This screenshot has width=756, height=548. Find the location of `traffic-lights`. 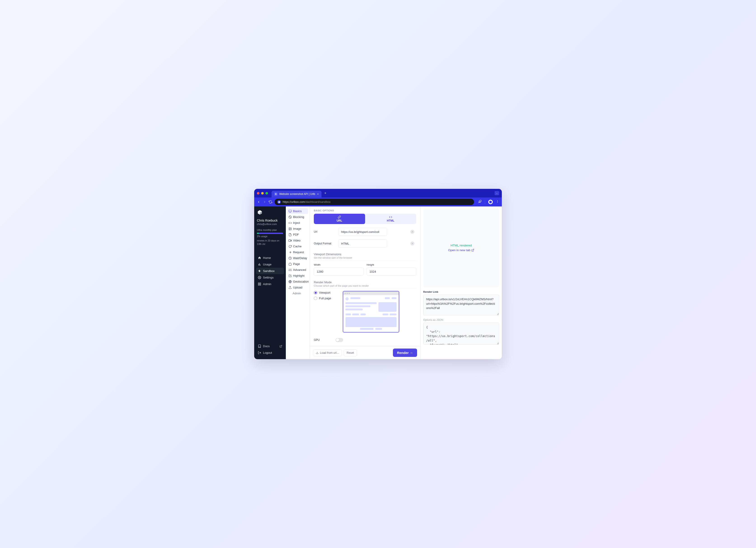

traffic-lights is located at coordinates (263, 193).